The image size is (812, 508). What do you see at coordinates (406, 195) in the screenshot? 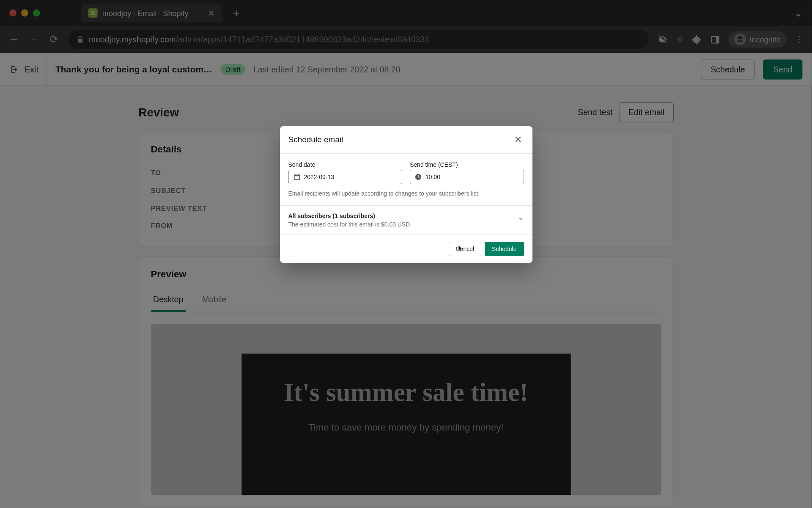
I see `schedule-email-modal: Schedule email ✕ Send date Send time (CE…` at bounding box center [406, 195].